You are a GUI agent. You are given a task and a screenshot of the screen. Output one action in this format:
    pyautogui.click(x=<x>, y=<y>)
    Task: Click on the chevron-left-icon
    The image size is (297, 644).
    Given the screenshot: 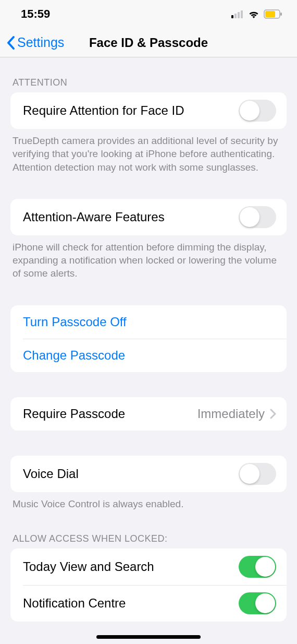 What is the action you would take?
    pyautogui.click(x=10, y=43)
    